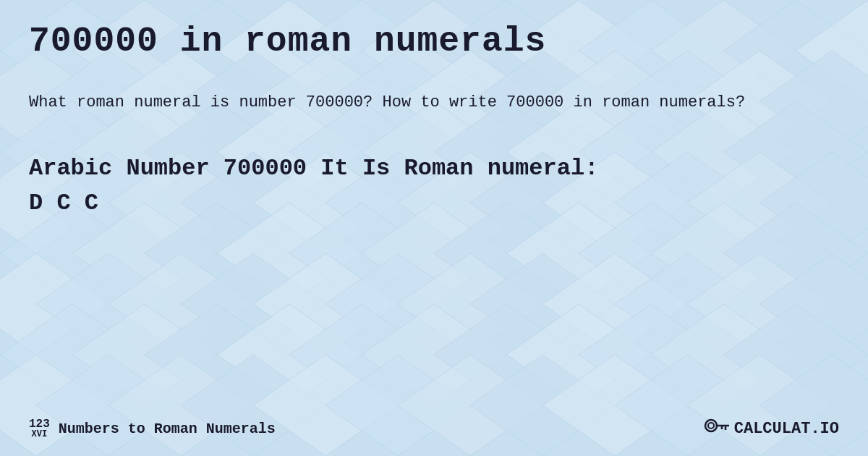 The image size is (868, 456). Describe the element at coordinates (167, 428) in the screenshot. I see `footer-link-text: Numbers to Roman Numerals` at that location.